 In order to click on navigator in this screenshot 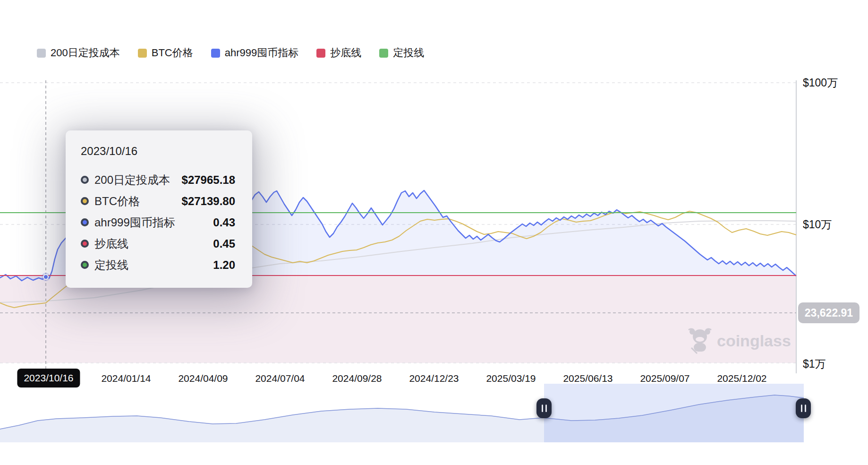, I will do `click(402, 413)`.